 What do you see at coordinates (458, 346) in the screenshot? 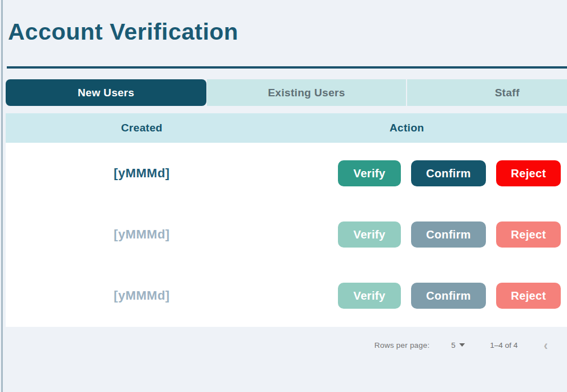
I see `rows-per-page-select: 5` at bounding box center [458, 346].